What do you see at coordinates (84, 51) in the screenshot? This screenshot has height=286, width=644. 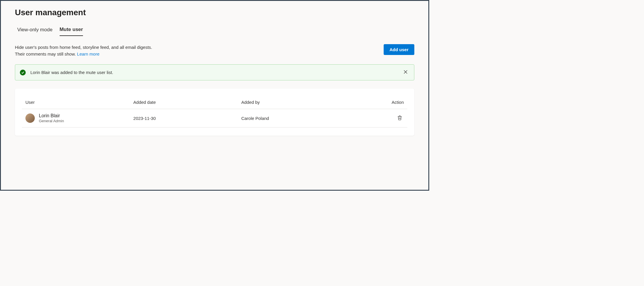 I see `description-text: Hide user's posts from home feed, storyl…` at bounding box center [84, 51].